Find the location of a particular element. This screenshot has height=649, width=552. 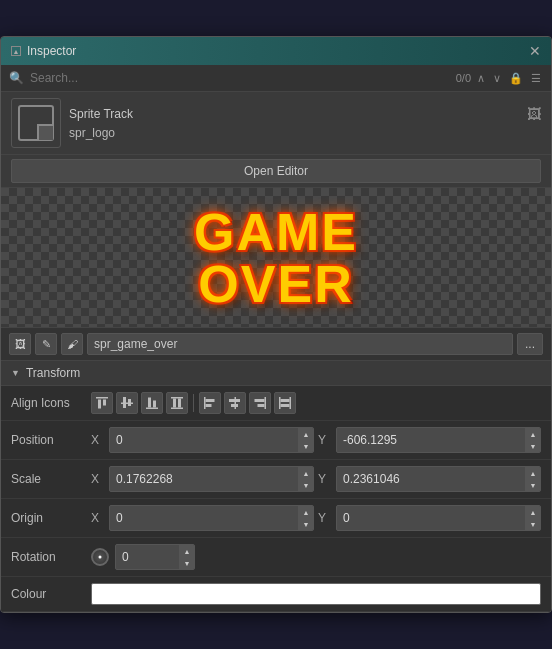

align-top-button is located at coordinates (102, 403).